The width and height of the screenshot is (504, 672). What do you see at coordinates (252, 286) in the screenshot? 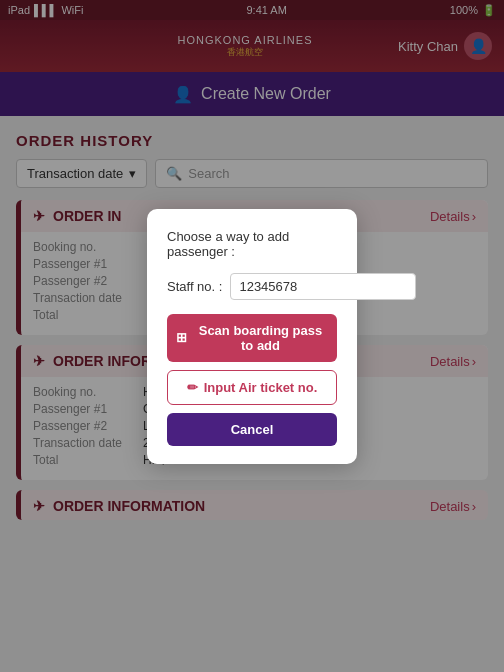
I see `staff-no-row: Staff no. :` at bounding box center [252, 286].